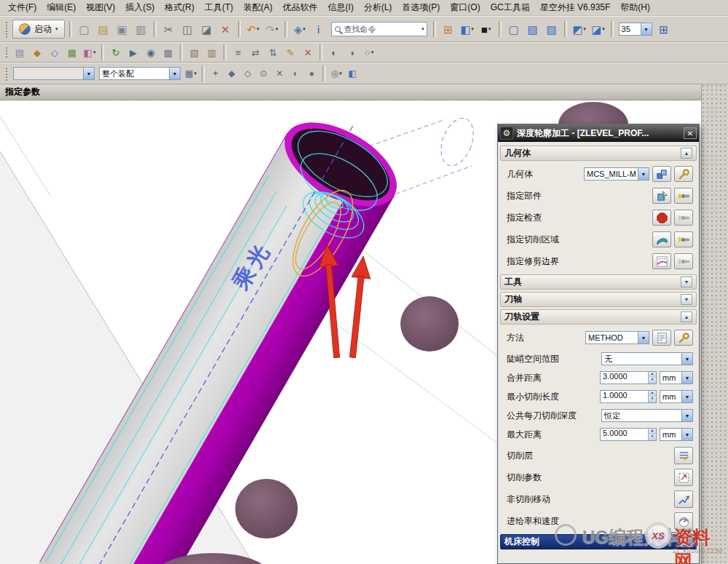 This screenshot has width=728, height=564. Describe the element at coordinates (598, 29) in the screenshot. I see `pan-view-icon: ◪▾` at that location.